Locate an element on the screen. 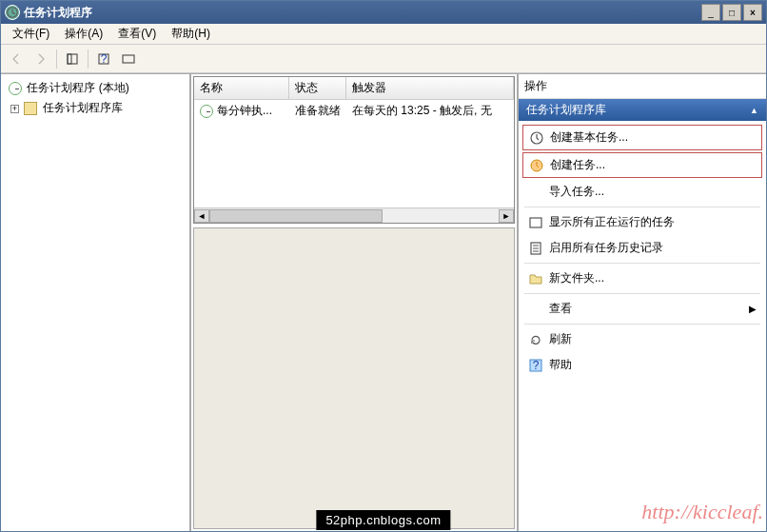  minimize-button: _ is located at coordinates (711, 12).